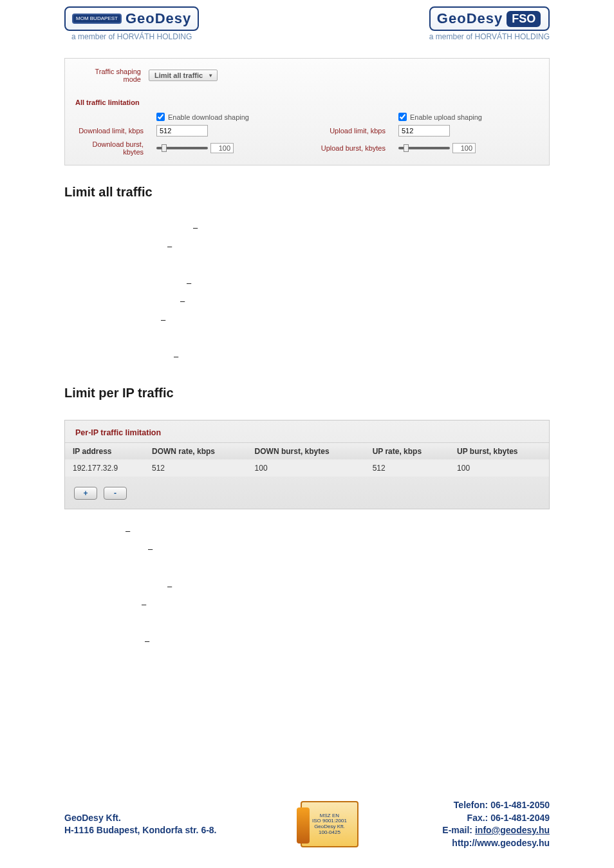 Image resolution: width=614 pixels, height=868 pixels. What do you see at coordinates (97, 19) in the screenshot?
I see `mom-chip: MOM BUDAPEST` at bounding box center [97, 19].